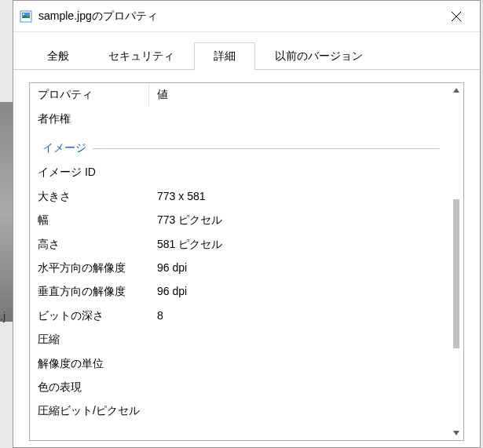  I want to click on scrollbar-track, so click(456, 262).